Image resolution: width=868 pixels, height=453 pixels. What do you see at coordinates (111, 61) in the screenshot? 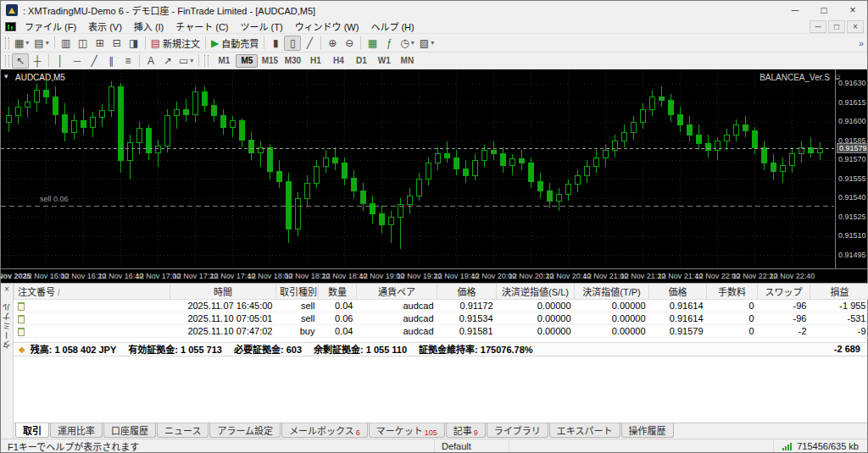
I see `equidistant-channel-button: ∥` at bounding box center [111, 61].